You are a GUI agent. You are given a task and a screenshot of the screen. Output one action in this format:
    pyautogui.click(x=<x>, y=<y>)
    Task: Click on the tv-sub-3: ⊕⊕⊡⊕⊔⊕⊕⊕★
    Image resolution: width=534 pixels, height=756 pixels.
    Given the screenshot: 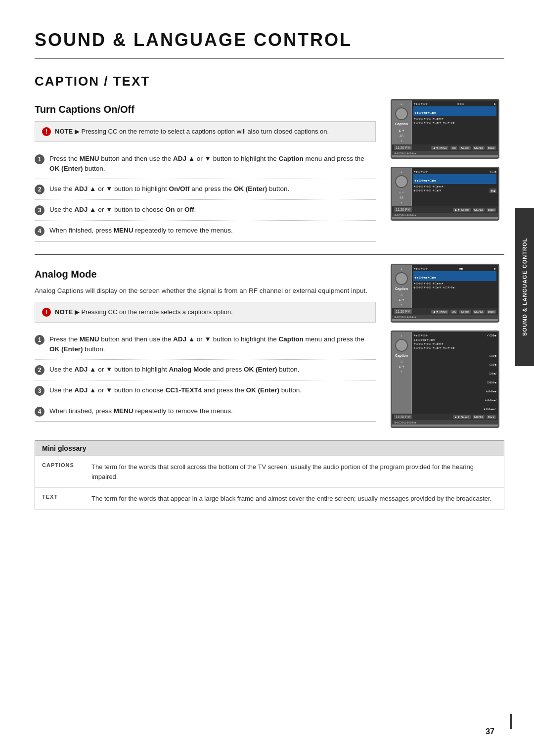 What is the action you would take?
    pyautogui.click(x=445, y=317)
    